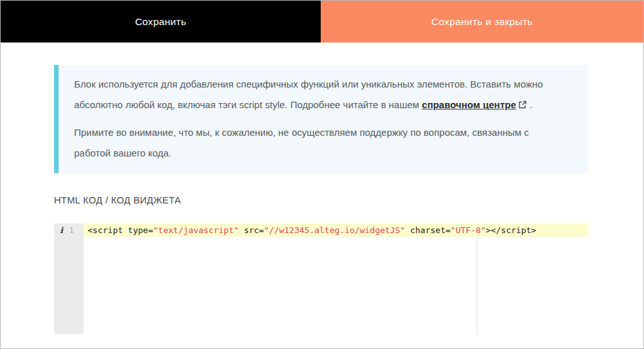 This screenshot has width=644, height=349. What do you see at coordinates (322, 22) in the screenshot?
I see `toolbar: Сохранить Сохранить и закрыть` at bounding box center [322, 22].